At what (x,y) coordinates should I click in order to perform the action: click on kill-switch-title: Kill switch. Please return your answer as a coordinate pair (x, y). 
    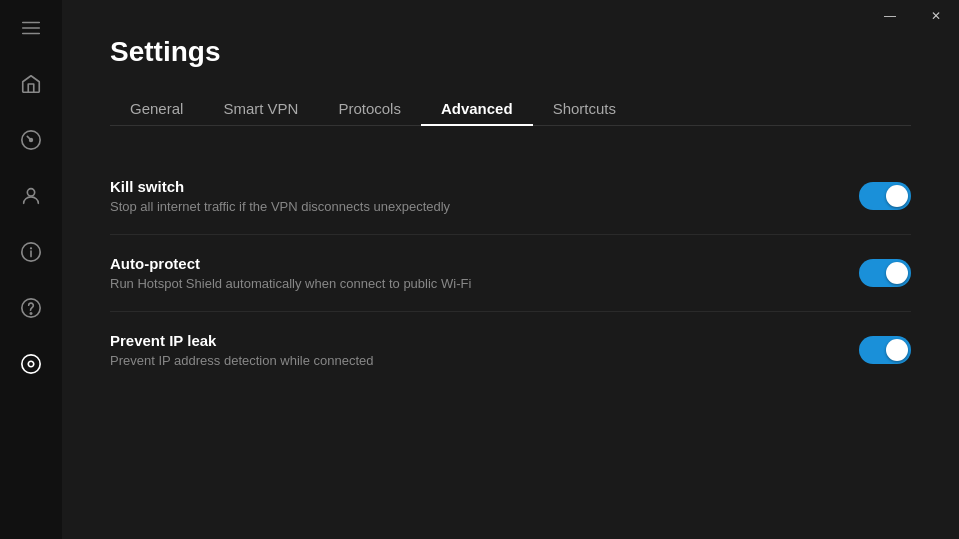
    Looking at the image, I should click on (280, 186).